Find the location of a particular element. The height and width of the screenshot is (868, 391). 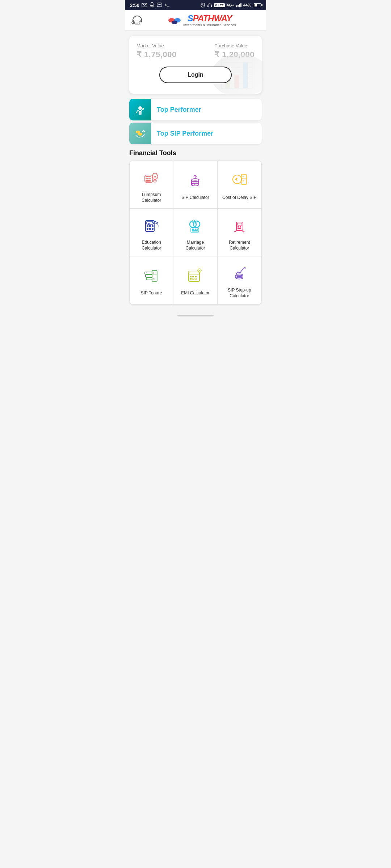

gmail-icon is located at coordinates (144, 5).